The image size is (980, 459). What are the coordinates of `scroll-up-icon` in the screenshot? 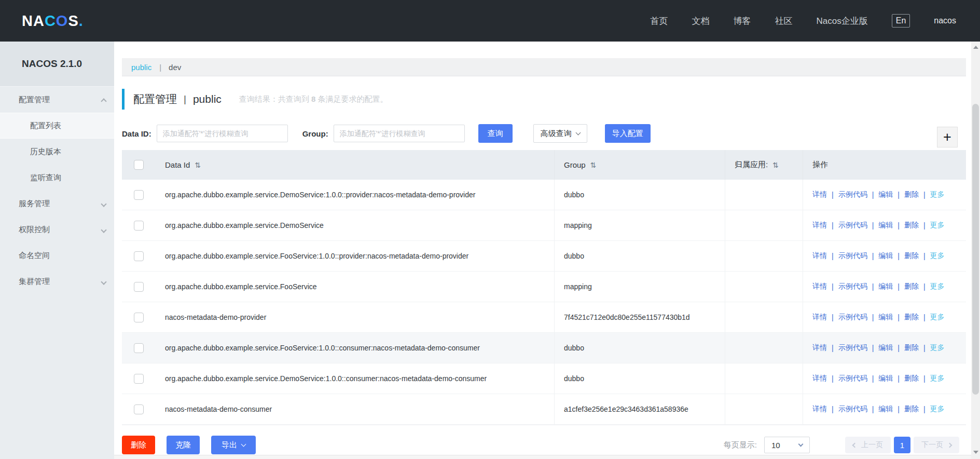 It's located at (976, 47).